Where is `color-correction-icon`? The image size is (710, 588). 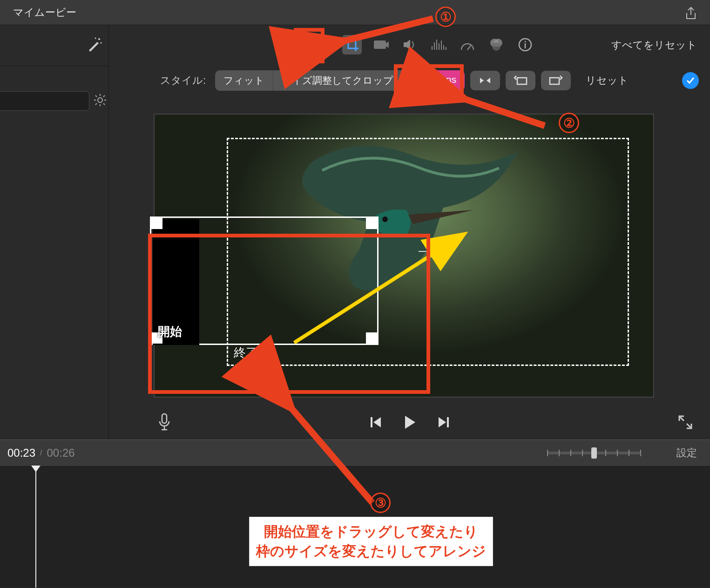
color-correction-icon is located at coordinates (323, 45).